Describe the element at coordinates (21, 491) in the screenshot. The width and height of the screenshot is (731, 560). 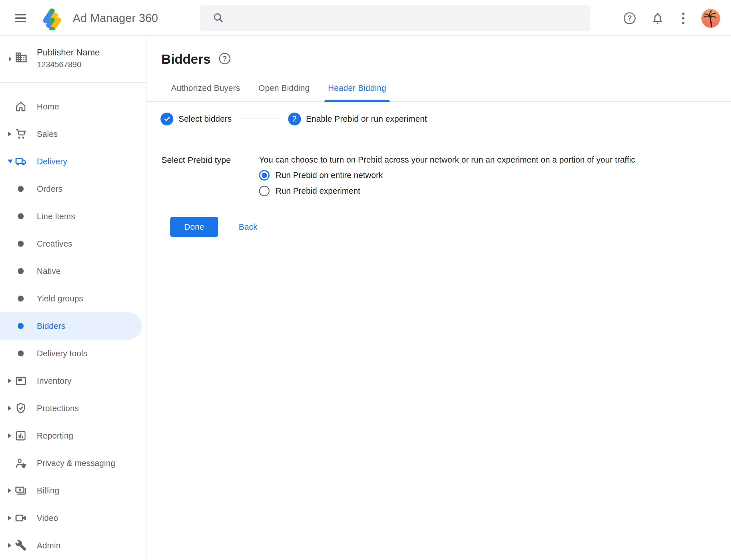
I see `banknote-icon` at that location.